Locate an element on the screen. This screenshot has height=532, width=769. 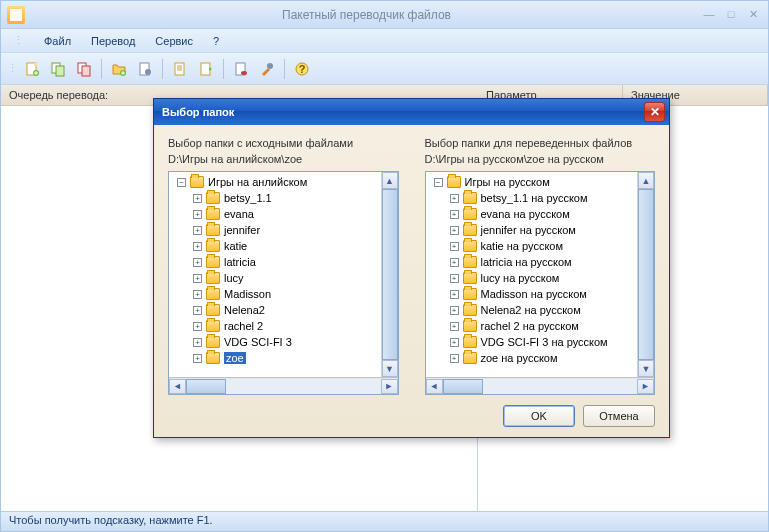
tree-item: +rachel 2 is located at coordinates (284, 326).